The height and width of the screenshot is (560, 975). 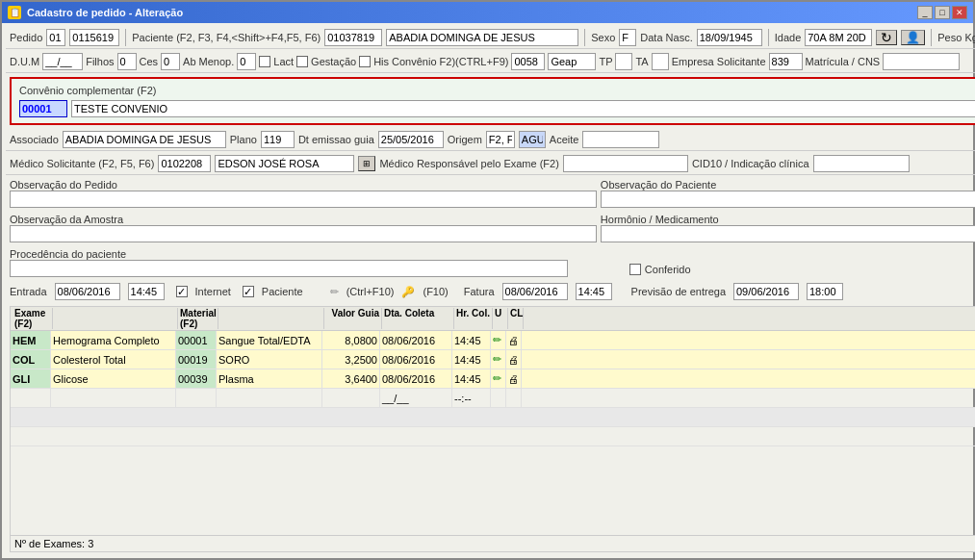 I want to click on row-valor: 8,0800, so click(x=351, y=341).